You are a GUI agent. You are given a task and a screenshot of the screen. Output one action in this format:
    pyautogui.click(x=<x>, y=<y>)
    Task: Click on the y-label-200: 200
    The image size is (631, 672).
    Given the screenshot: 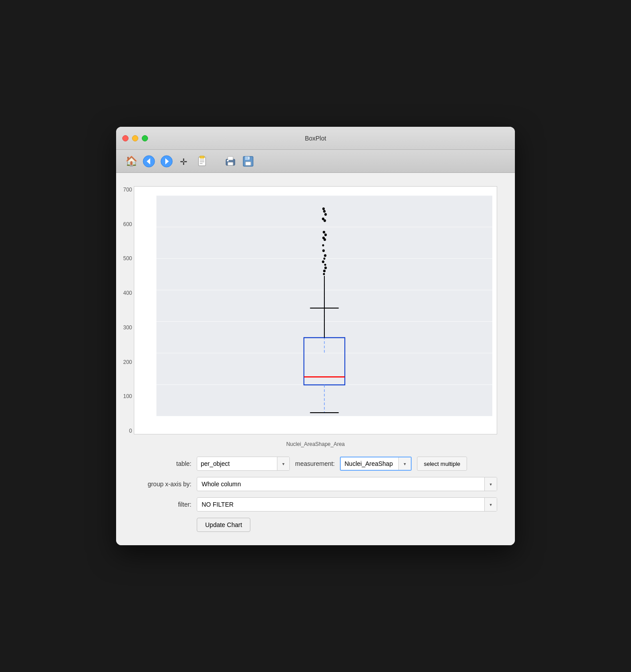 What is the action you would take?
    pyautogui.click(x=124, y=362)
    